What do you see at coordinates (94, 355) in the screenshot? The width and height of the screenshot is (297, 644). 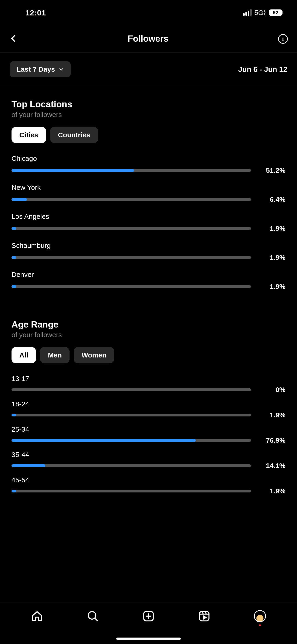 I see `tab-women: Women` at bounding box center [94, 355].